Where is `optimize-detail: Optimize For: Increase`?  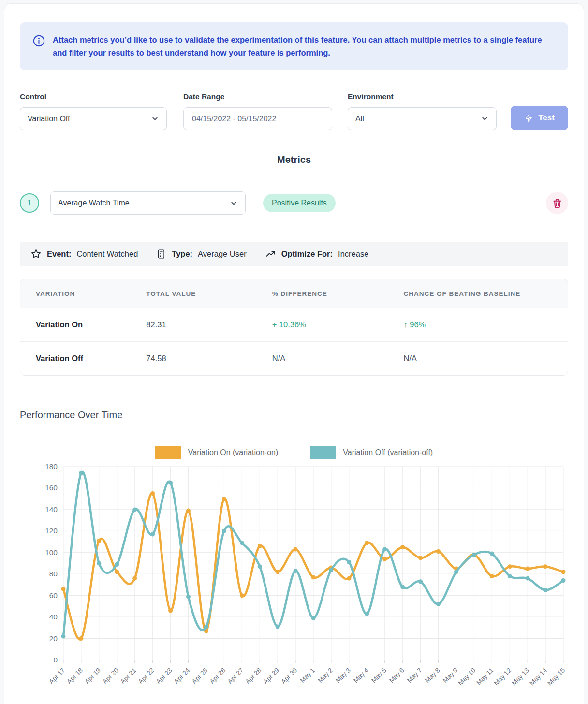
optimize-detail: Optimize For: Increase is located at coordinates (317, 254).